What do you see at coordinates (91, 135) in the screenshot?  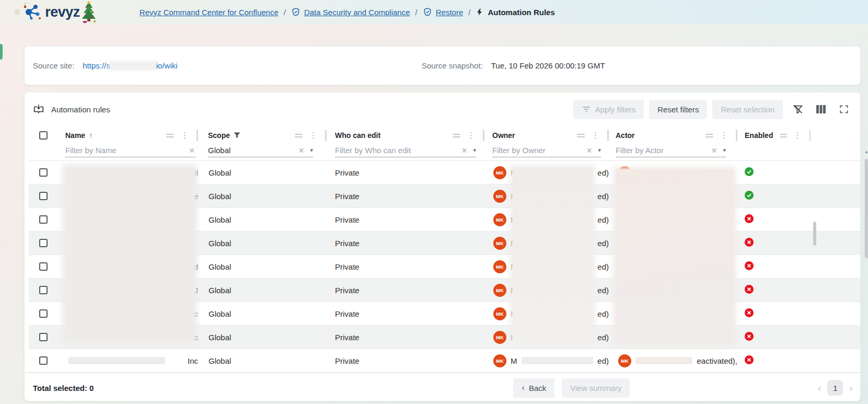 I see `sort-ascending-icon: ↑` at bounding box center [91, 135].